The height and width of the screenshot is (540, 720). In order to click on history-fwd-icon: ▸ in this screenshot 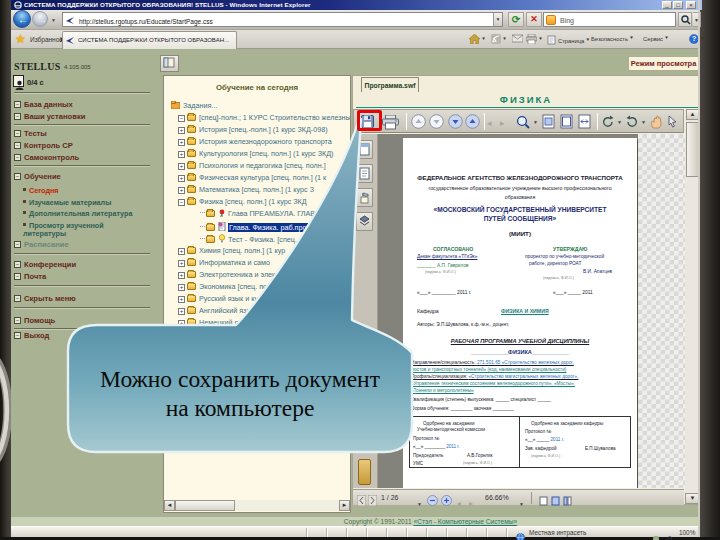, I will do `click(505, 122)`.